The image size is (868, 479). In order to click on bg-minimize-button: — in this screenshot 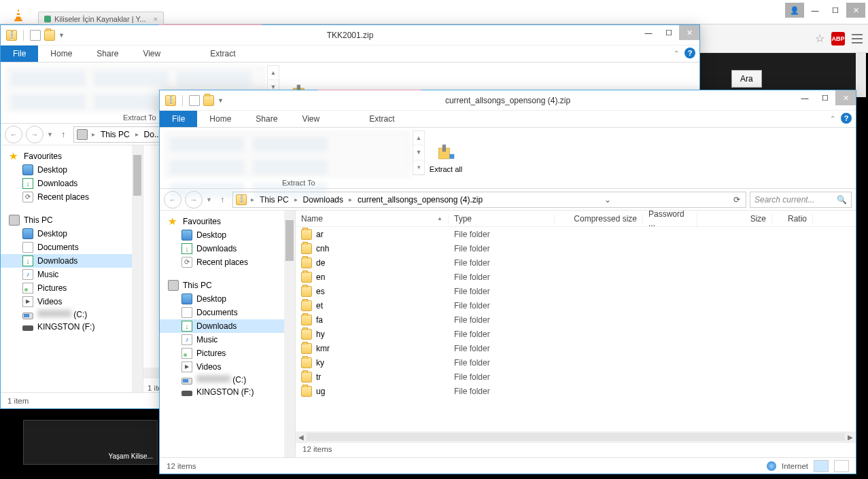, I will do `click(815, 10)`.